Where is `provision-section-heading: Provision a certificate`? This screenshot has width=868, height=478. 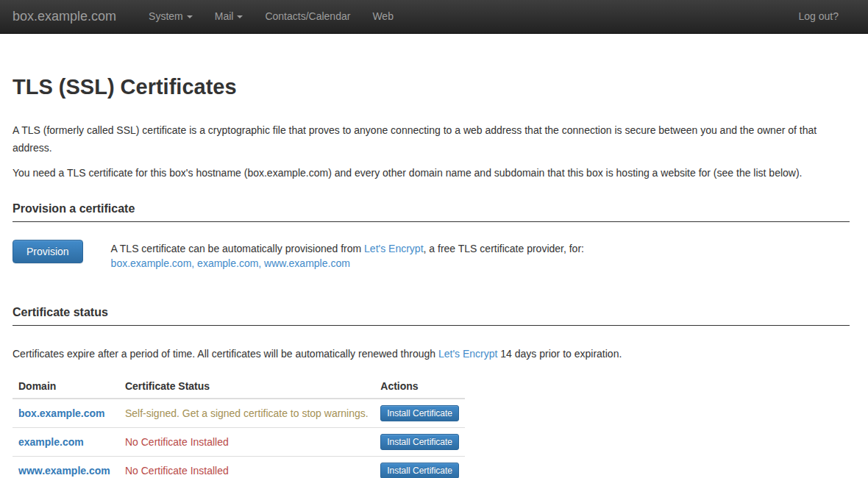
provision-section-heading: Provision a certificate is located at coordinates (431, 212).